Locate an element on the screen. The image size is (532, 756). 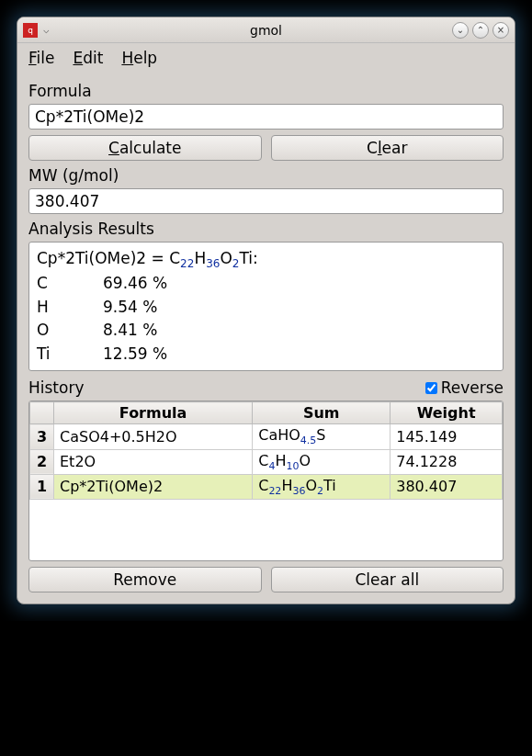
analysis-row: H9.54 % is located at coordinates (266, 308).